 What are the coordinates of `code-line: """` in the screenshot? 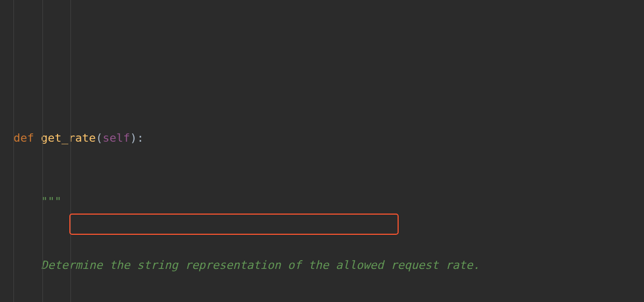 It's located at (329, 202).